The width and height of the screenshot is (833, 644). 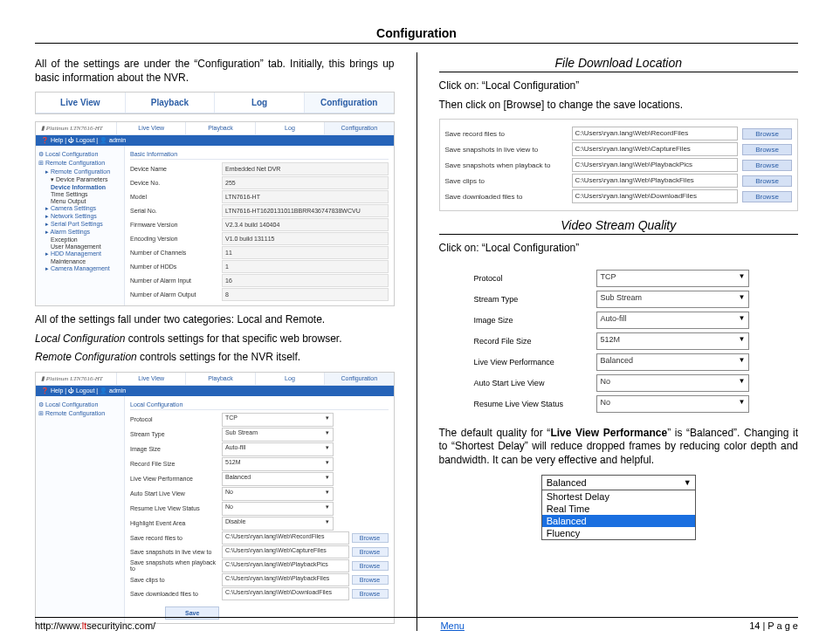 What do you see at coordinates (86, 187) in the screenshot?
I see `sidebar-devinfo: Device Information` at bounding box center [86, 187].